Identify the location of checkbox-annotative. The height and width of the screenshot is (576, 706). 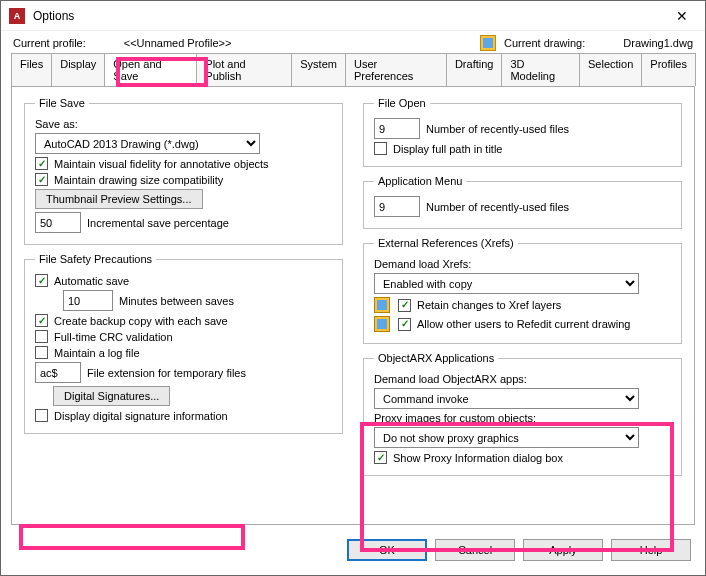
(42, 164).